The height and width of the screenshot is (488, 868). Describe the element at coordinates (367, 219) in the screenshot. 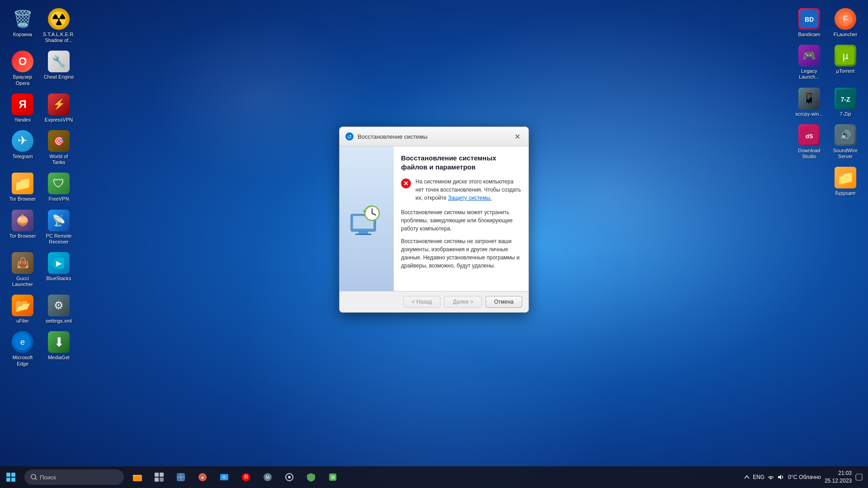

I see `restore-illustration` at that location.